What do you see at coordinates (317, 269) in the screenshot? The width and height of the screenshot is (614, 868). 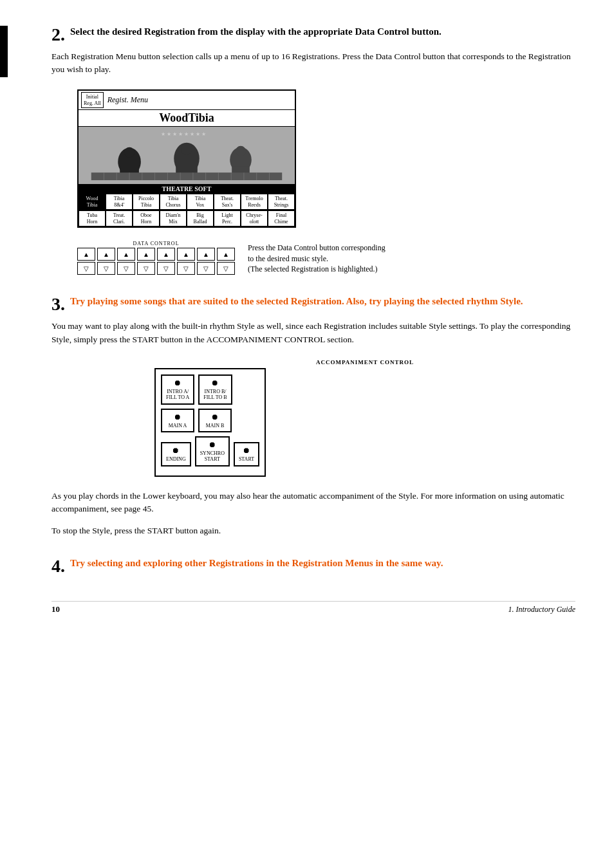 I see `dc-caption-line3: (The selected Registration is highlighte…` at bounding box center [317, 269].